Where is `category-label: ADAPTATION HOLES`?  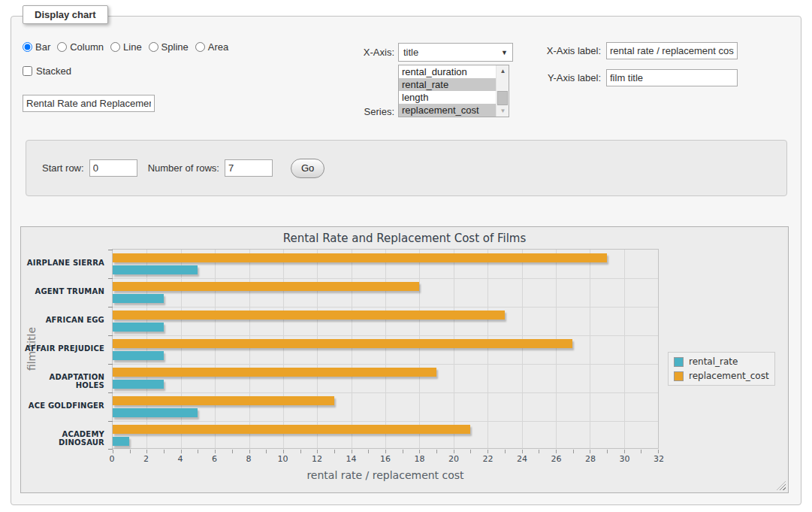
category-label: ADAPTATION HOLES is located at coordinates (63, 381).